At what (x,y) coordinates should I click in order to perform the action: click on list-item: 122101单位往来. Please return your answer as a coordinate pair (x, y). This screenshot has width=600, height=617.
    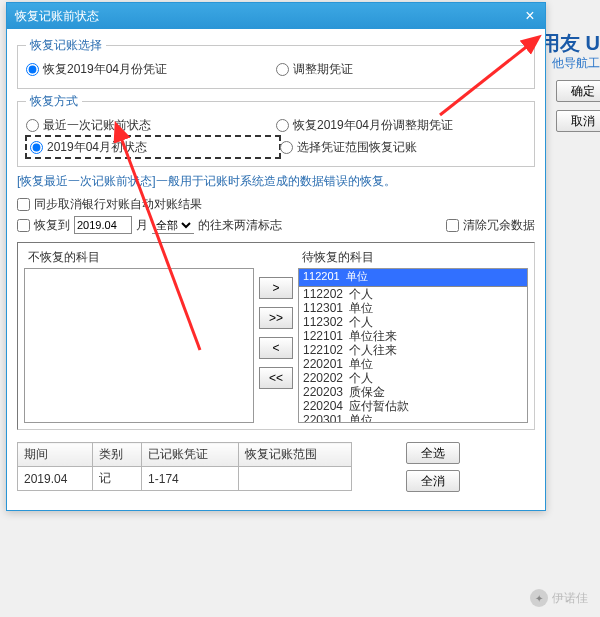
    Looking at the image, I should click on (413, 336).